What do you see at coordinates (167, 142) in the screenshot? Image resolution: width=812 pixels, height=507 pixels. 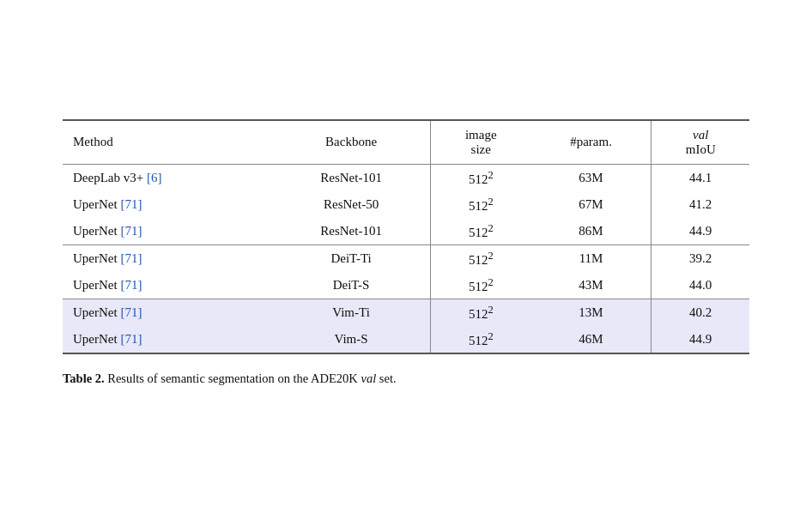 I see `col-header-method: Method` at bounding box center [167, 142].